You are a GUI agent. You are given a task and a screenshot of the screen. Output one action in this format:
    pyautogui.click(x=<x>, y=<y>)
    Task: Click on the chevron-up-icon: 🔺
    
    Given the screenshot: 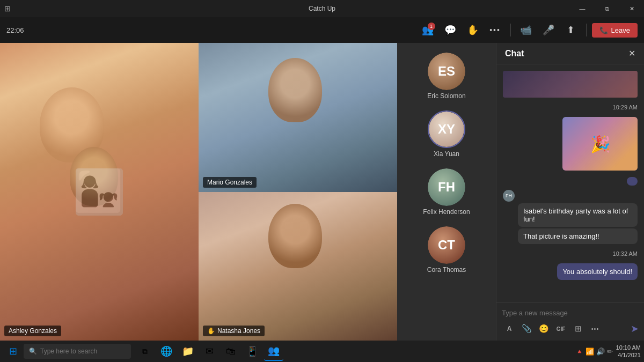 What is the action you would take?
    pyautogui.click(x=580, y=352)
    